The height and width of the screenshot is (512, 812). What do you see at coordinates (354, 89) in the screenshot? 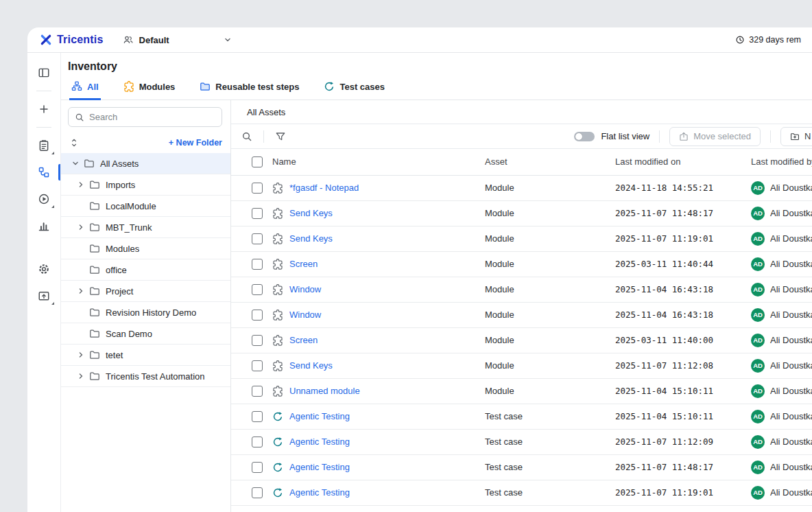
I see `tab-test-cases: Test cases` at bounding box center [354, 89].